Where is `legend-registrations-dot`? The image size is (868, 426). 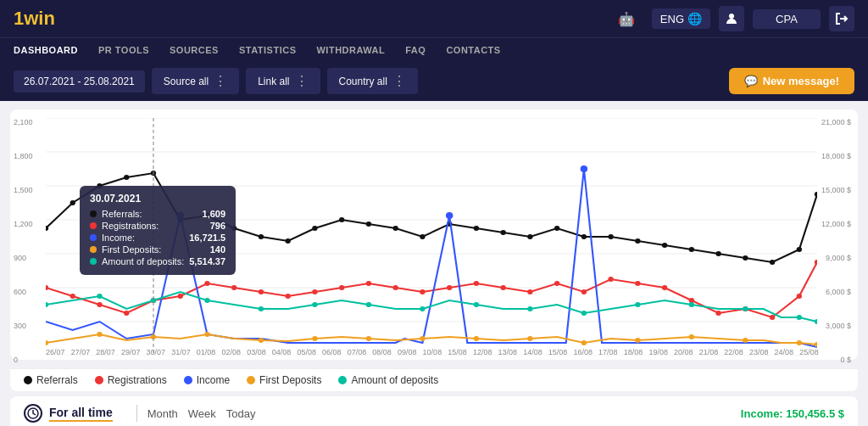
legend-registrations-dot is located at coordinates (99, 380).